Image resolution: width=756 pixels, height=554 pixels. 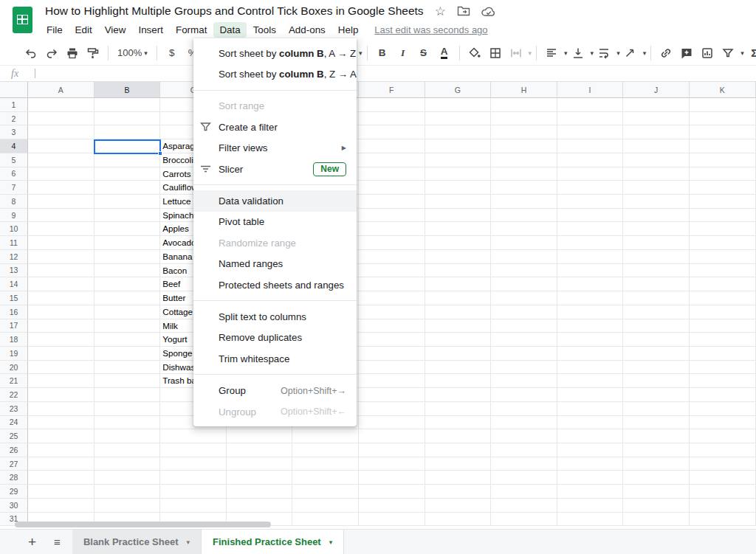 I want to click on cell-F21, so click(x=392, y=381).